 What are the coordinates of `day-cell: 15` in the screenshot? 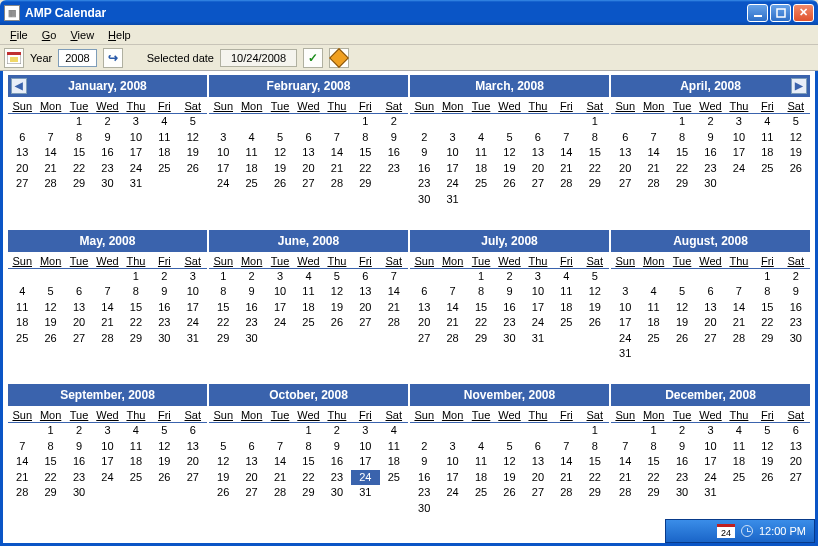 It's located at (481, 308).